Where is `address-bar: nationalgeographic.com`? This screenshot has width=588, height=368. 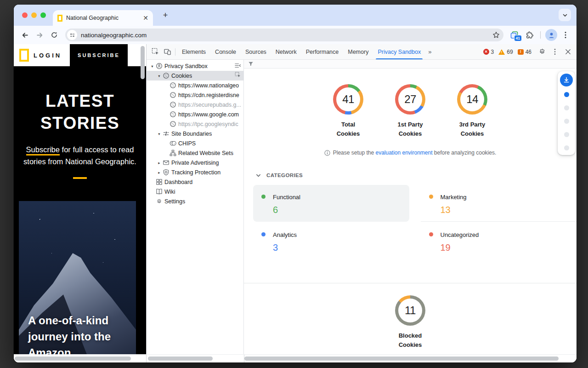
address-bar: nationalgeographic.com is located at coordinates (284, 35).